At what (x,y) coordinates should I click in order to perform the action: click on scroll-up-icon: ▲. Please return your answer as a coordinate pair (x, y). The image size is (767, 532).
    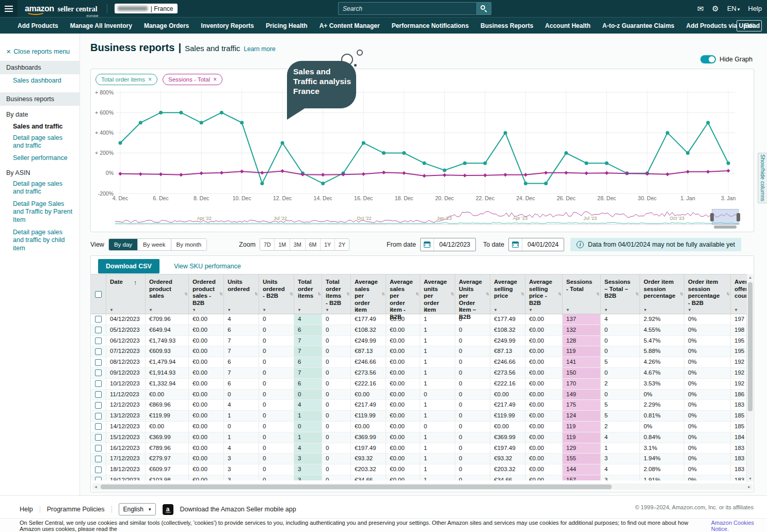
    Looking at the image, I should click on (750, 278).